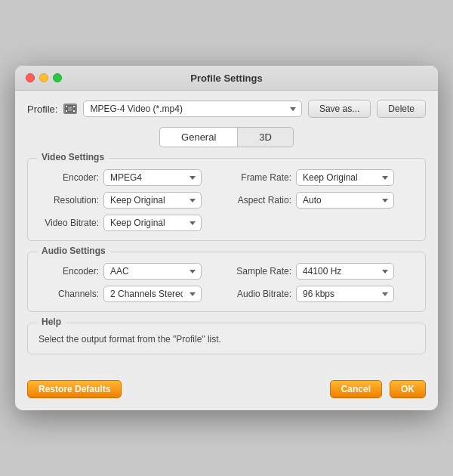  What do you see at coordinates (69, 294) in the screenshot?
I see `channels-label: Channels:` at bounding box center [69, 294].